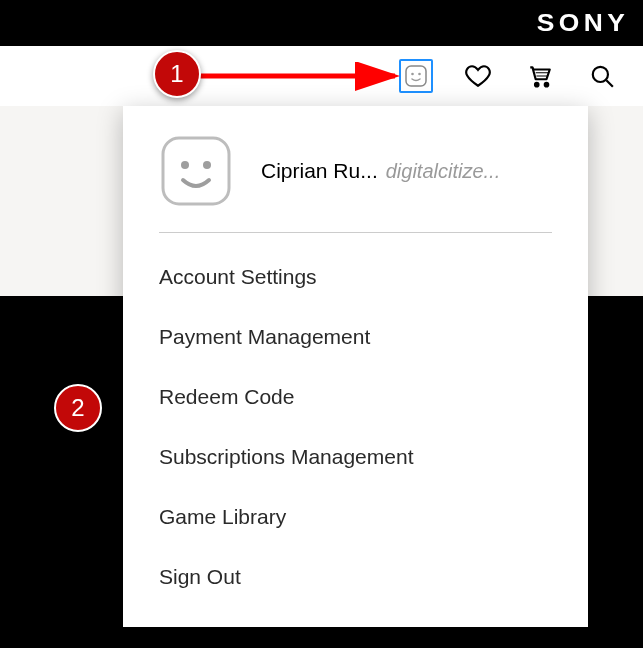 The width and height of the screenshot is (643, 648). Describe the element at coordinates (540, 76) in the screenshot. I see `cart-icon` at that location.